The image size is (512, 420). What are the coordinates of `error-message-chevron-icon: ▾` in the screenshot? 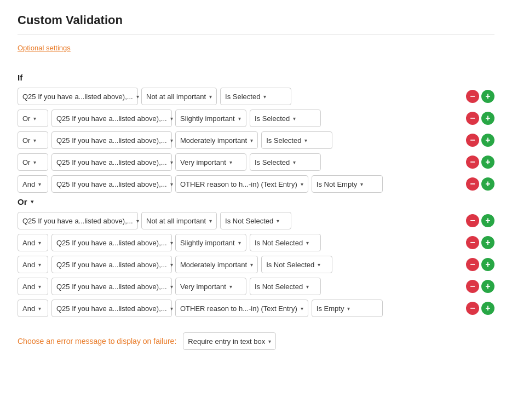 It's located at (269, 342).